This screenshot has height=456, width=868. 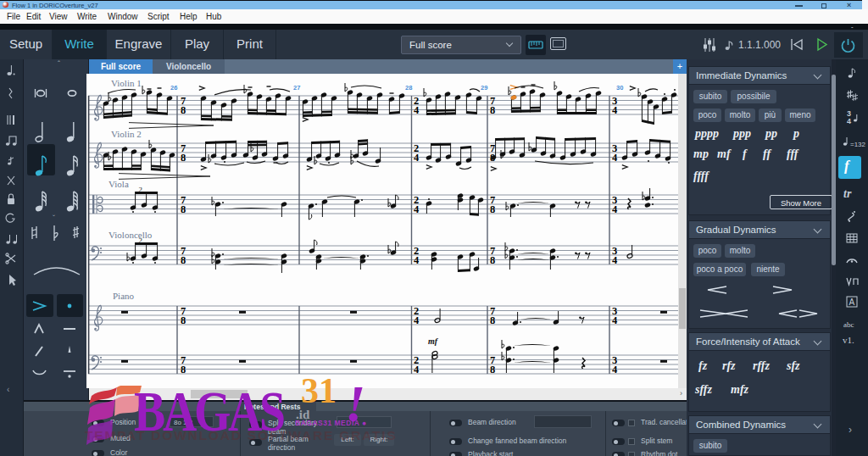 I want to click on svg-text: 26, so click(x=174, y=88).